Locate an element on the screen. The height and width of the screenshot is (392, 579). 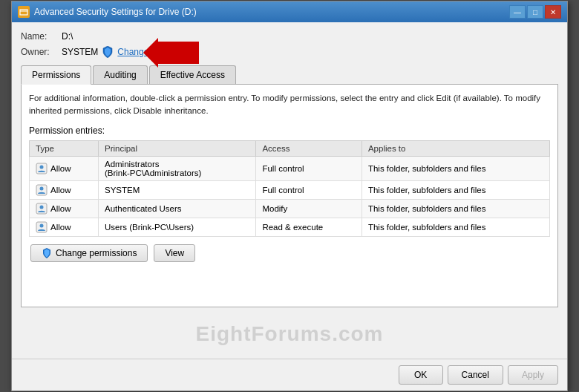
row1-type: Allow is located at coordinates (64, 168).